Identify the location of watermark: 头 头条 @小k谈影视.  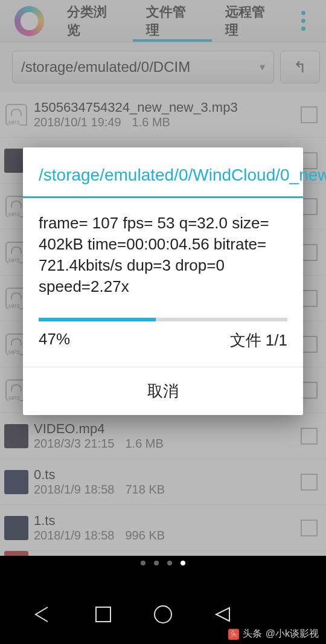
(273, 634).